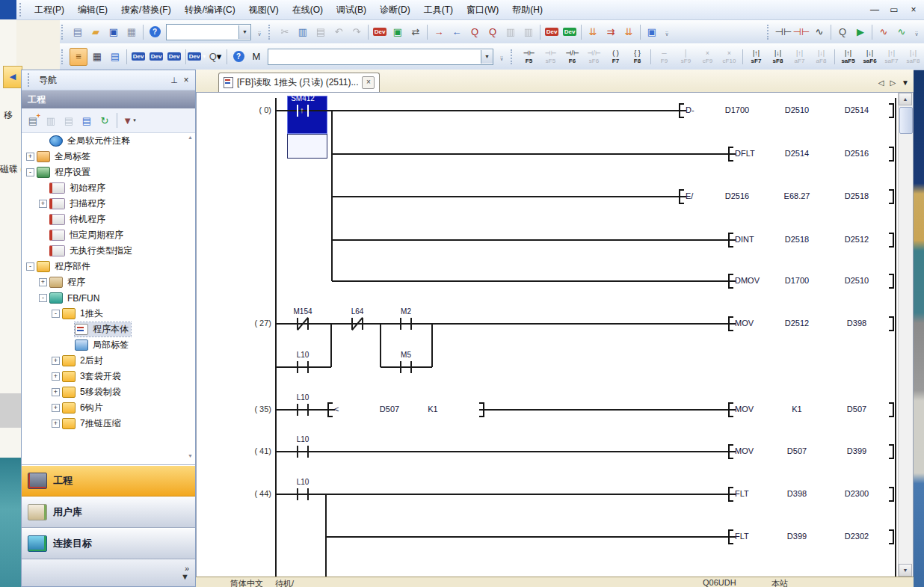 The width and height of the screenshot is (924, 587). Describe the element at coordinates (156, 57) in the screenshot. I see `device-memory-icon: Dev` at that location.